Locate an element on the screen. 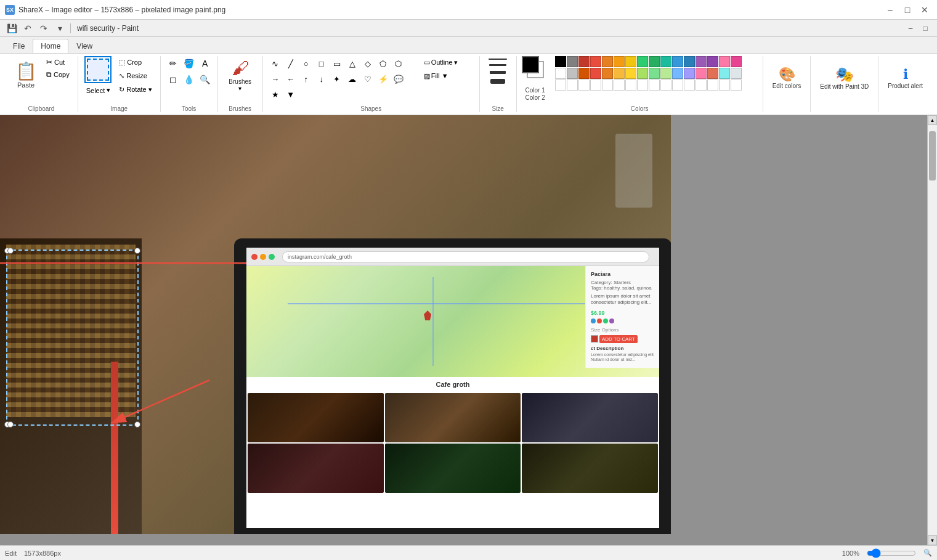 The image size is (937, 560). save-button: 💾 is located at coordinates (12, 28).